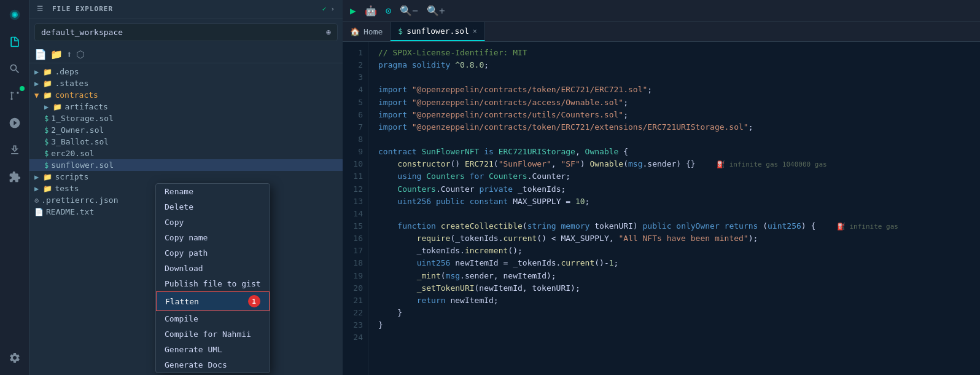  I want to click on hamburger-icon: ☰, so click(41, 9).